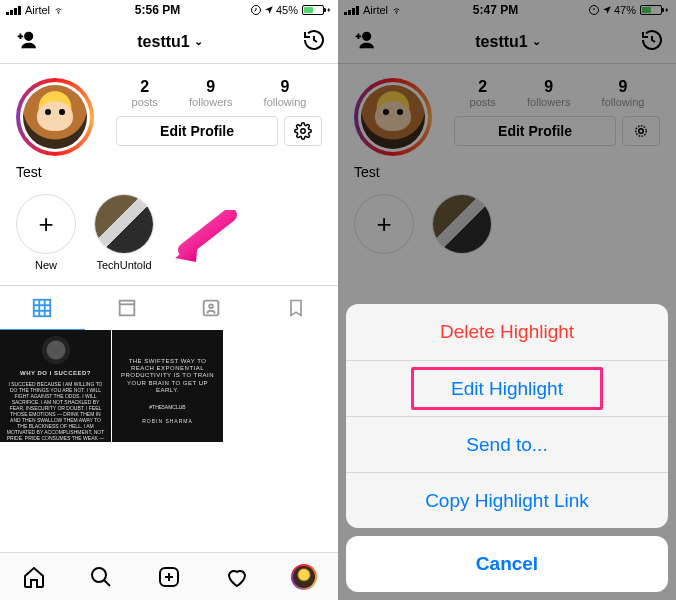 The image size is (676, 600). Describe the element at coordinates (286, 93) in the screenshot. I see `stat-following: 9following` at that location.